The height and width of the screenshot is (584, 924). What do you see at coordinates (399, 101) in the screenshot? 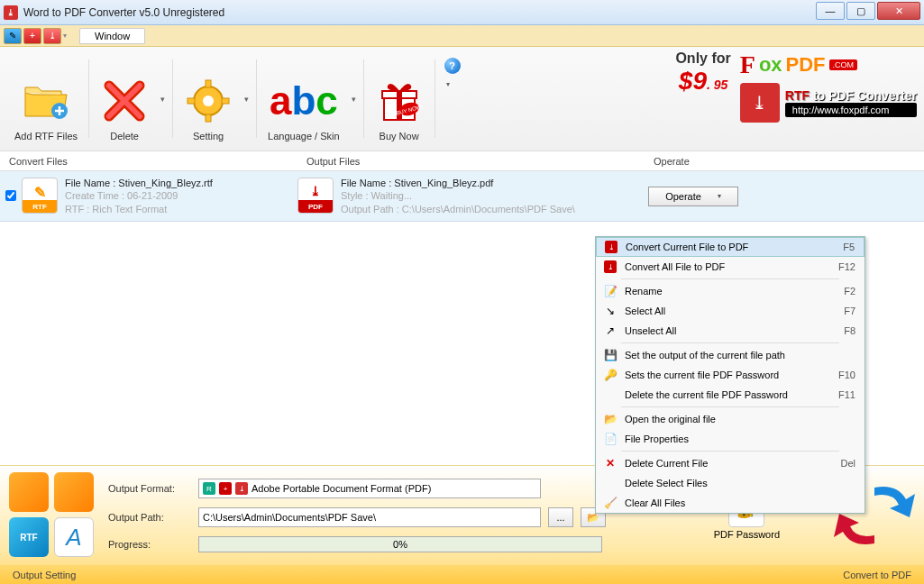
I see `gift-icon: BUY NOW!` at bounding box center [399, 101].